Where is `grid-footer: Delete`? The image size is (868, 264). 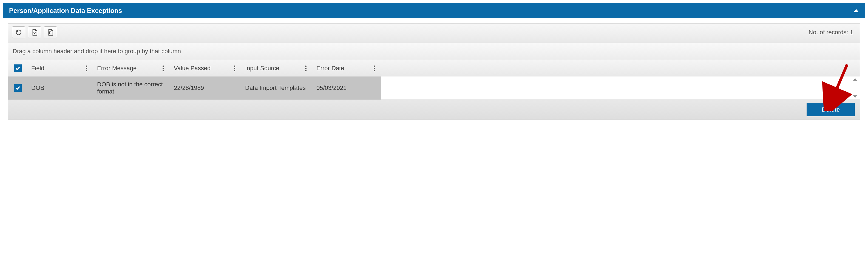
grid-footer: Delete is located at coordinates (434, 110).